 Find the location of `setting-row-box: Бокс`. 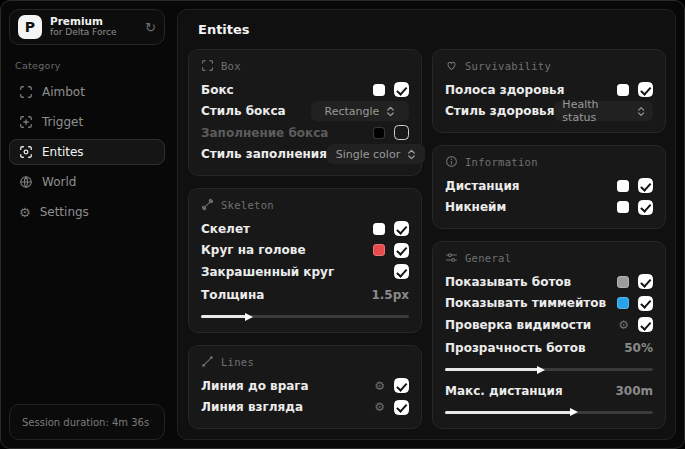

setting-row-box: Бокс is located at coordinates (305, 90).